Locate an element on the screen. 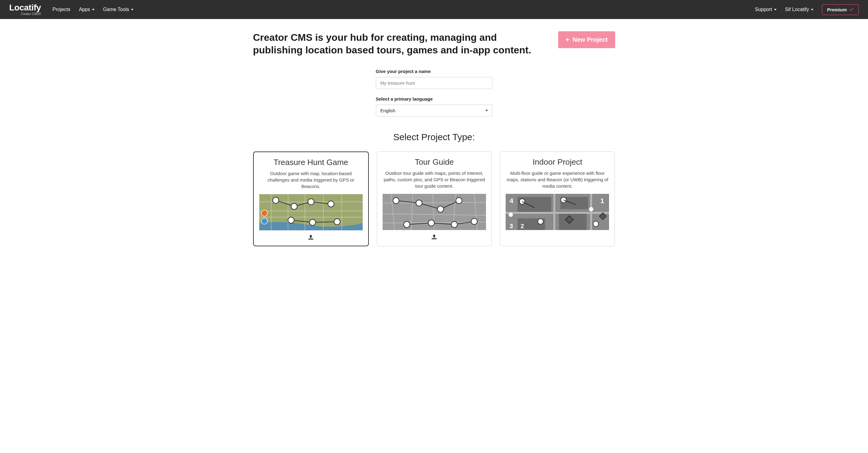 Image resolution: width=868 pixels, height=453 pixels. premium-button: Premium is located at coordinates (840, 10).